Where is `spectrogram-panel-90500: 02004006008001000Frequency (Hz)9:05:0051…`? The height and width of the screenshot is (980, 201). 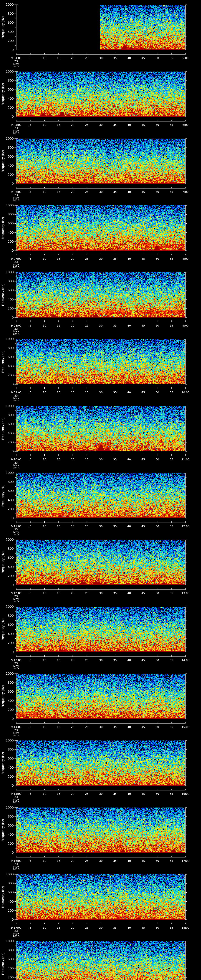 spectrogram-panel-90500: 02004006008001000Frequency (Hz)9:05:0051… is located at coordinates (100, 100).